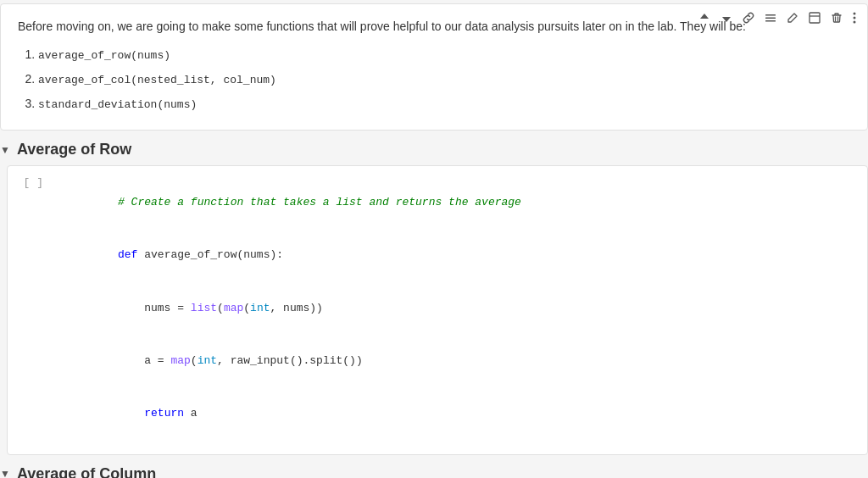 The height and width of the screenshot is (478, 868). Describe the element at coordinates (30, 183) in the screenshot. I see `cell-prompt: [ ]` at that location.